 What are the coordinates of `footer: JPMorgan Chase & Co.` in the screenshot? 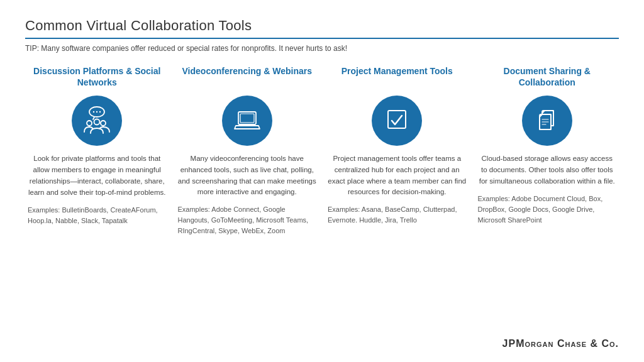 It's located at (322, 342).